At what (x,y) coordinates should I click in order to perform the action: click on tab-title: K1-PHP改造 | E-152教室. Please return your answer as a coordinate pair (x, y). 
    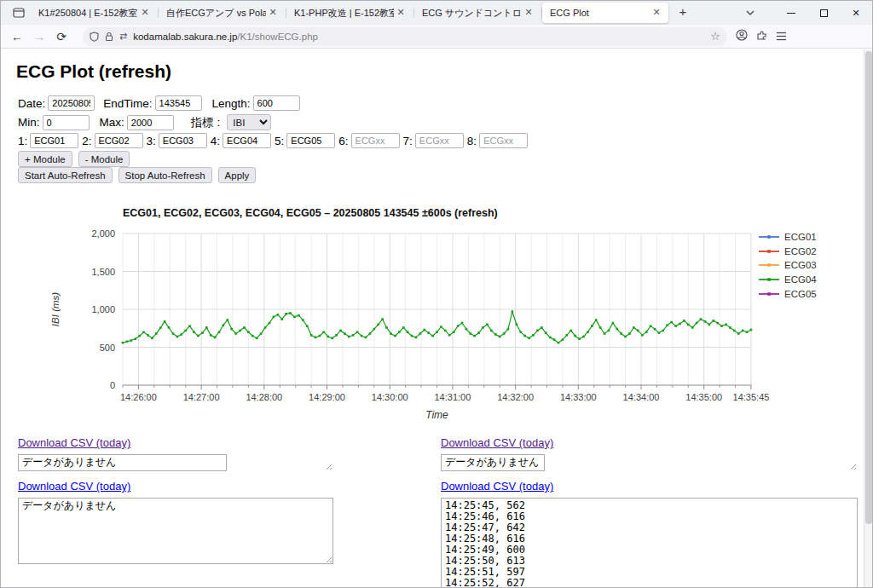
    Looking at the image, I should click on (344, 14).